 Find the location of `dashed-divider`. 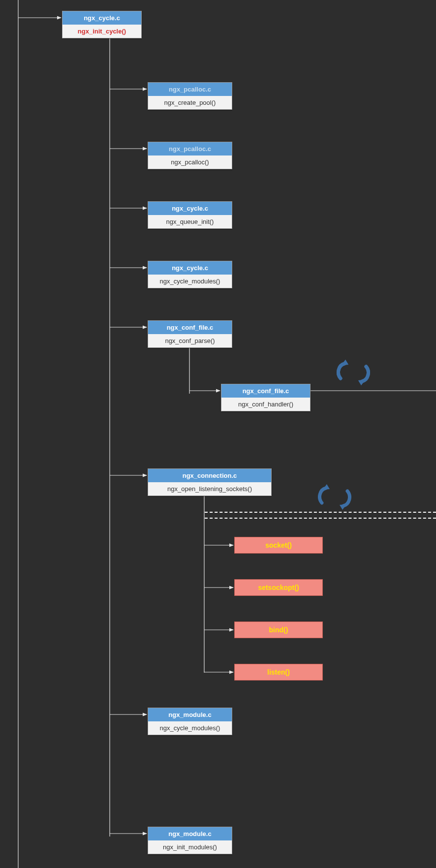

dashed-divider is located at coordinates (320, 515).